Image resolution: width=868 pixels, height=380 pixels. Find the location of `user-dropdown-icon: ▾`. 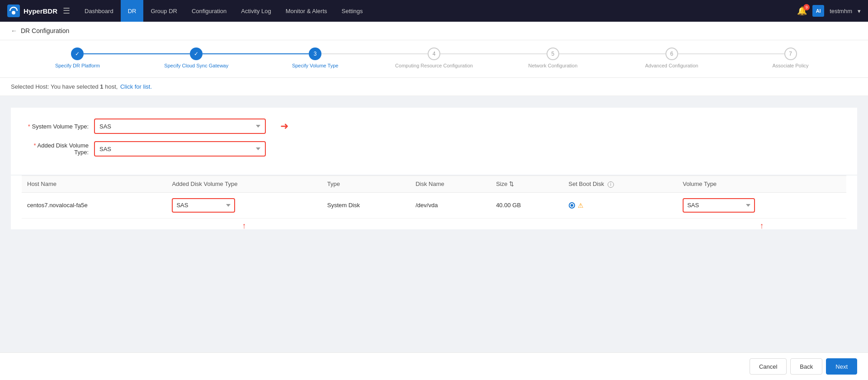

user-dropdown-icon: ▾ is located at coordinates (859, 11).